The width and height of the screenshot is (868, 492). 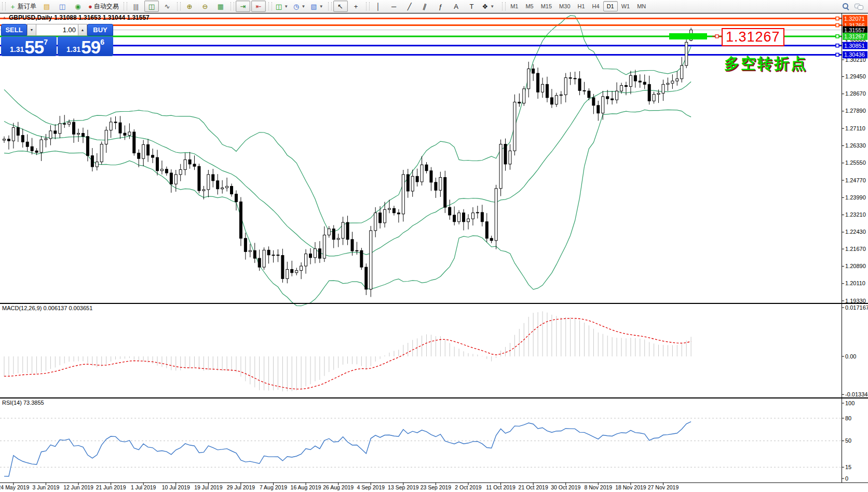 What do you see at coordinates (29, 46) in the screenshot?
I see `sell-price-box: 1.31 55 7` at bounding box center [29, 46].